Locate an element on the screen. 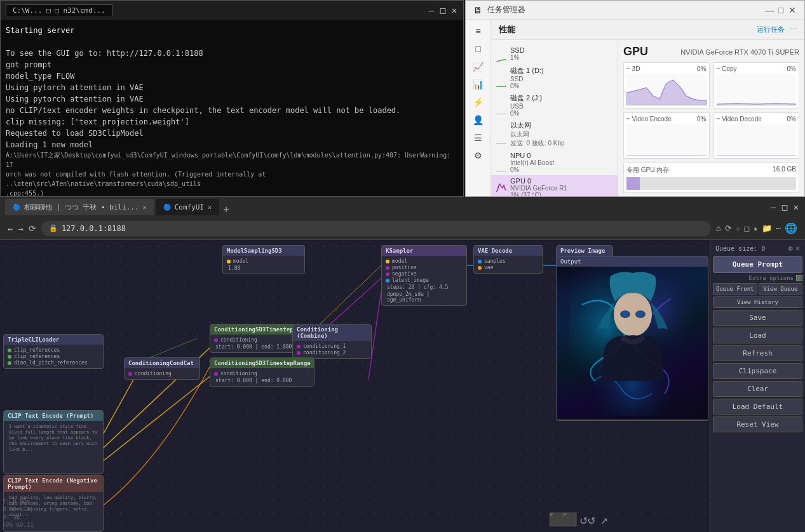 The height and width of the screenshot is (532, 805). cmd-line-14: .cpp:455.) is located at coordinates (232, 192).